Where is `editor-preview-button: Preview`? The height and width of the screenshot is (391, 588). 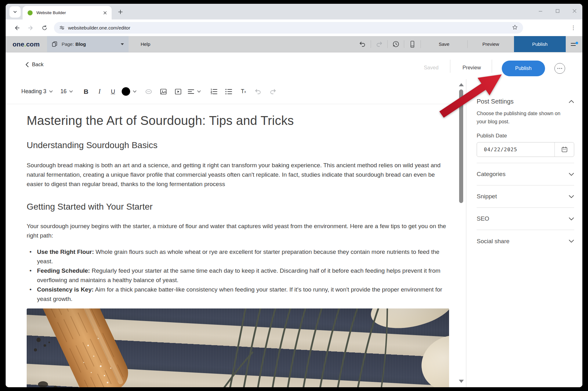
editor-preview-button: Preview is located at coordinates (472, 68).